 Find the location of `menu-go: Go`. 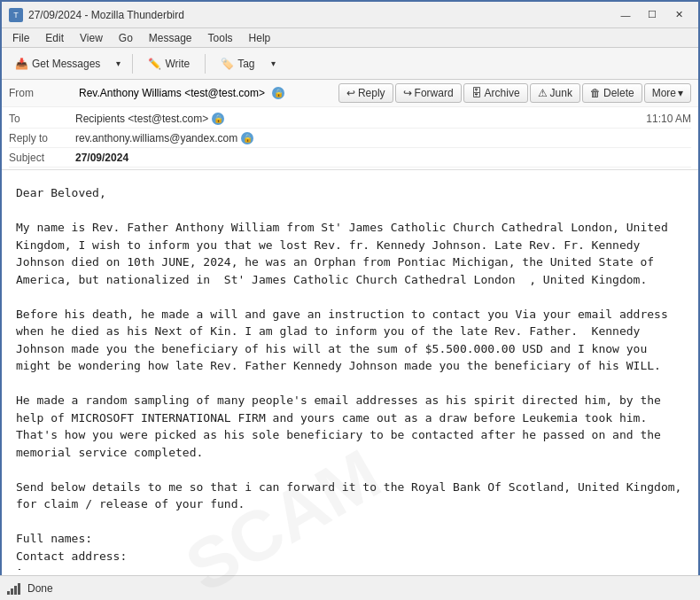

menu-go: Go is located at coordinates (126, 38).